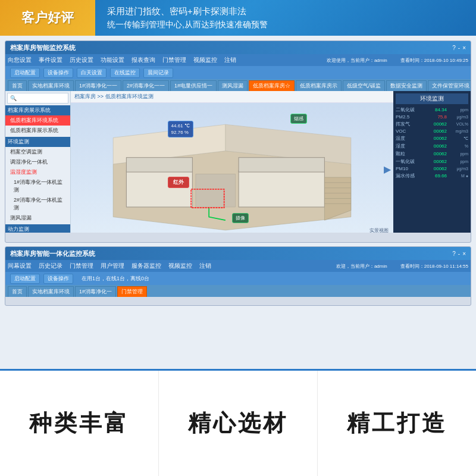 This screenshot has width=476, height=476. I want to click on tab2-home: 首页, so click(17, 292).